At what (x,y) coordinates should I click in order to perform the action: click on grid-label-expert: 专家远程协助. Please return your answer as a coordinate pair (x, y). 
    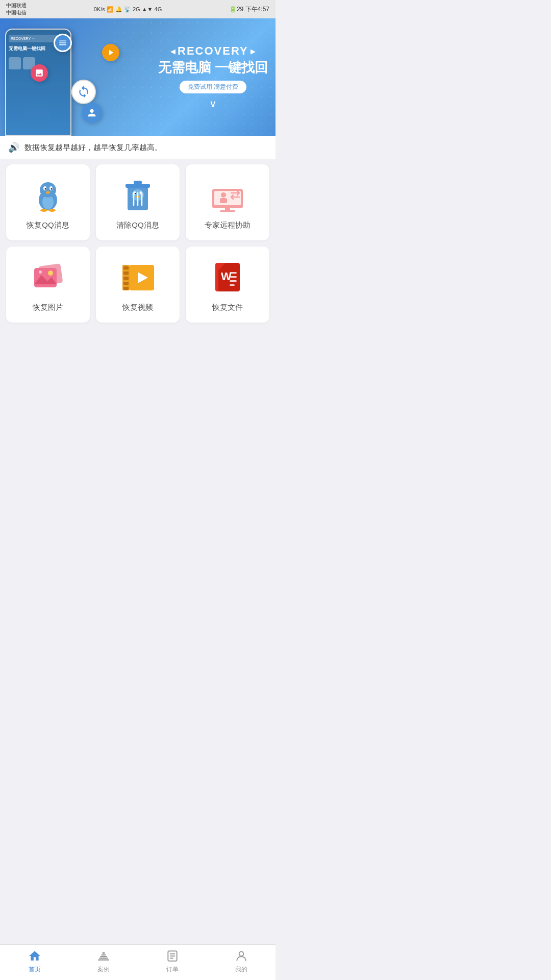
    Looking at the image, I should click on (228, 226).